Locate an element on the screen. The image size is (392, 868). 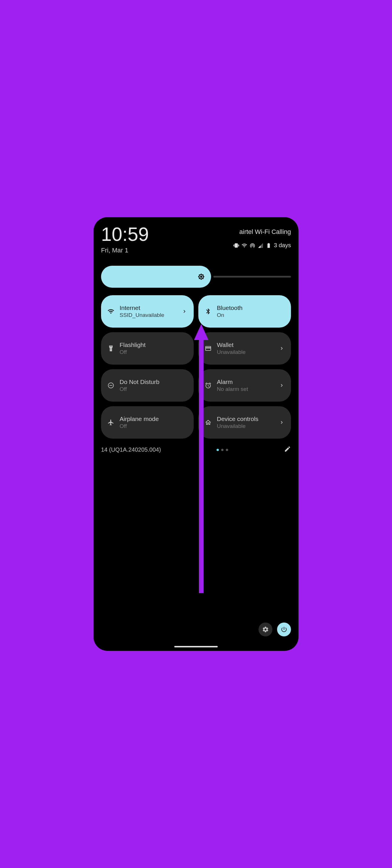
tile-subtitle: No alarm set is located at coordinates (245, 389).